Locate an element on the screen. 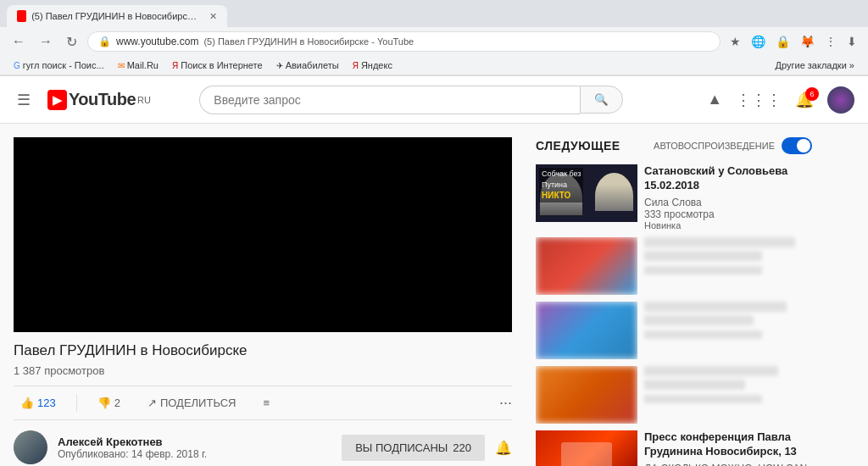 This screenshot has width=868, height=466. sidebar-video-4: Пресс конференция Павла Грудинина Новоси… is located at coordinates (674, 448).